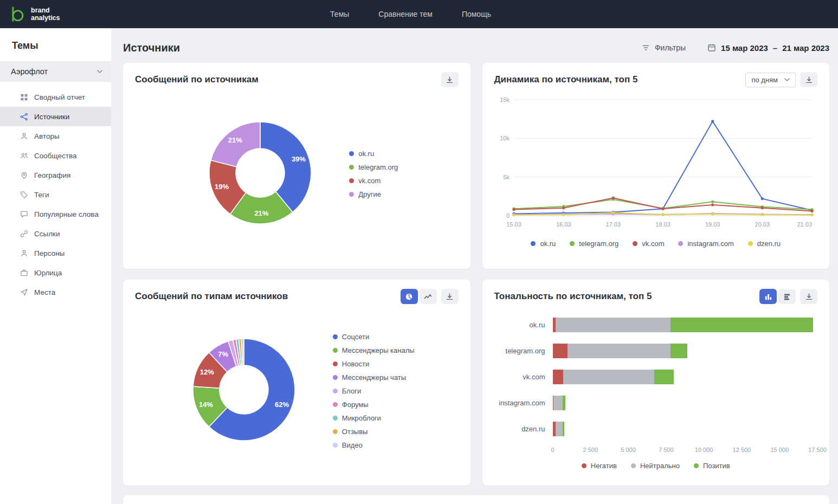 This screenshot has height=504, width=838. I want to click on logo-text-line2: analytics, so click(46, 18).